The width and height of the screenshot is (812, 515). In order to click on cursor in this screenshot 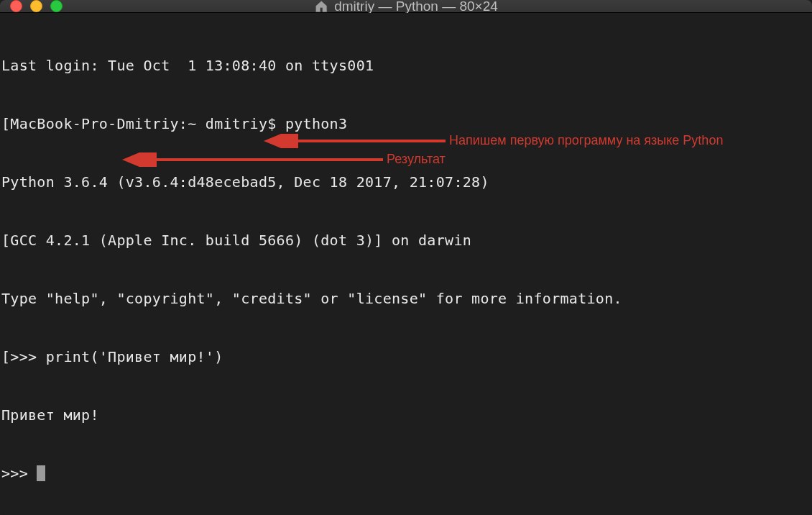, I will do `click(41, 473)`.